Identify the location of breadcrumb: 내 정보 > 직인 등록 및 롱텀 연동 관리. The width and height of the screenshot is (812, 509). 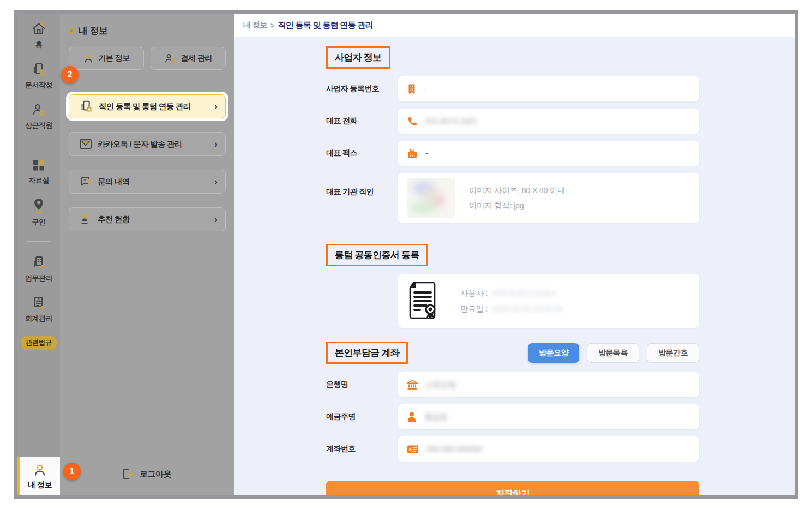
(515, 25).